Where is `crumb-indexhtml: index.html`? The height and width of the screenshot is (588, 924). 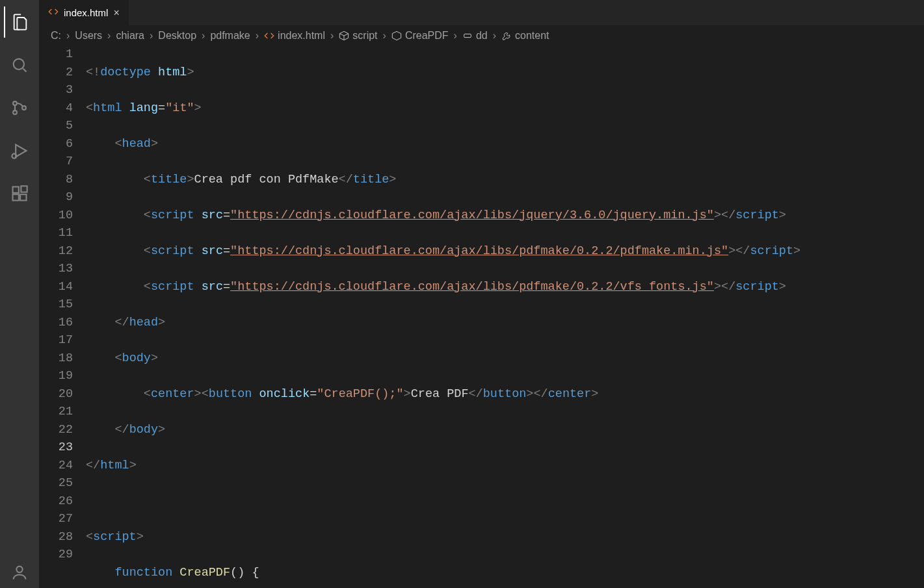 crumb-indexhtml: index.html is located at coordinates (295, 36).